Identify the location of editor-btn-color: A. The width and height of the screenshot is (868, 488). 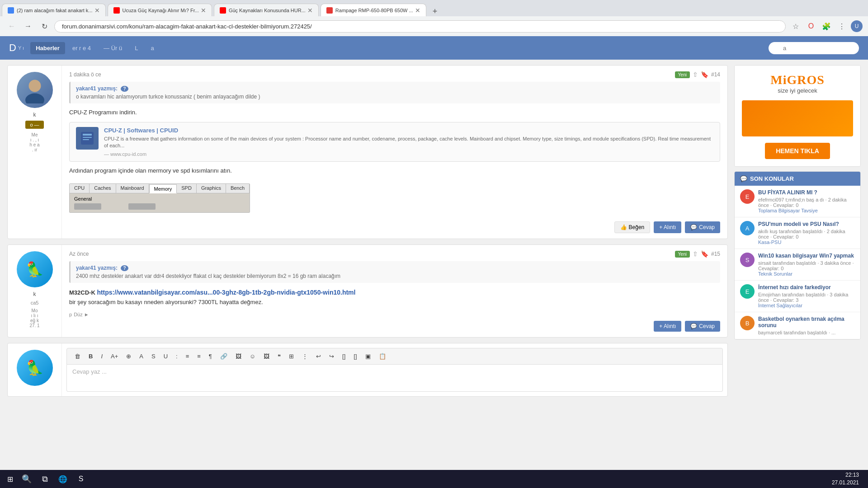
(141, 356).